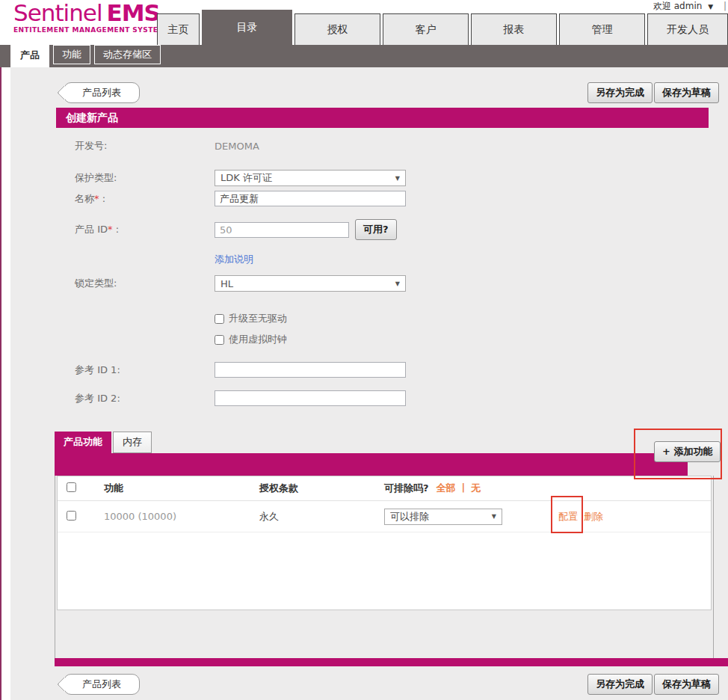  I want to click on left-accent-line, so click(1, 384).